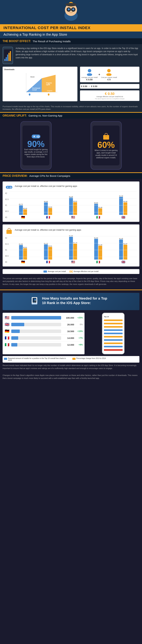 The width and height of the screenshot is (142, 644). Describe the element at coordinates (71, 108) in the screenshot. I see `boost-footnote-text: Purchased installs boost the app to the …` at that location.